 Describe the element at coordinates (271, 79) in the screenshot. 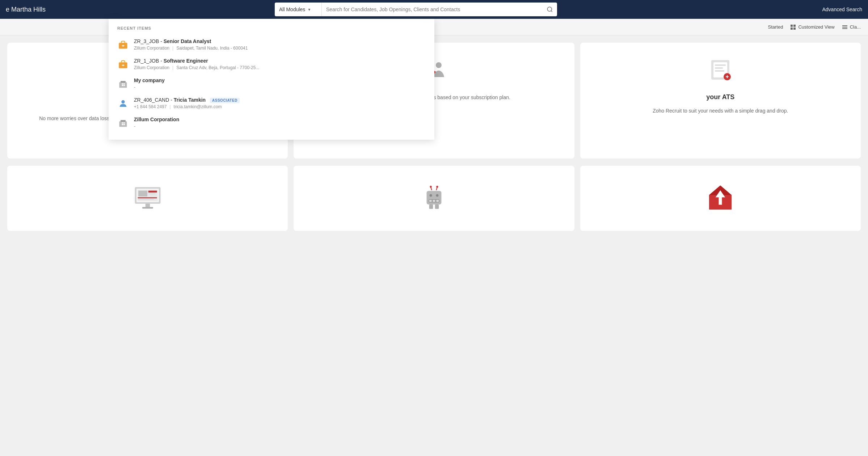

I see `search-dropdown: RECENT ITEMS ZR_3_JOB - Senior Data Anal…` at that location.